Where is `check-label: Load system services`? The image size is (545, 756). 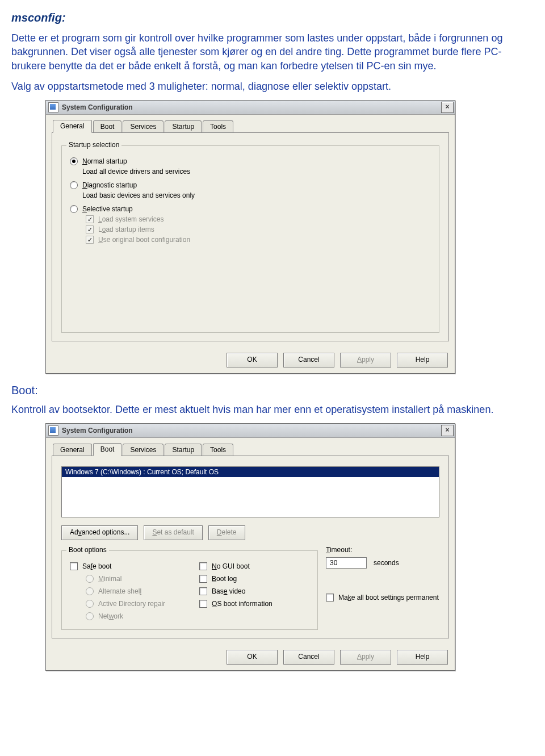 check-label: Load system services is located at coordinates (131, 219).